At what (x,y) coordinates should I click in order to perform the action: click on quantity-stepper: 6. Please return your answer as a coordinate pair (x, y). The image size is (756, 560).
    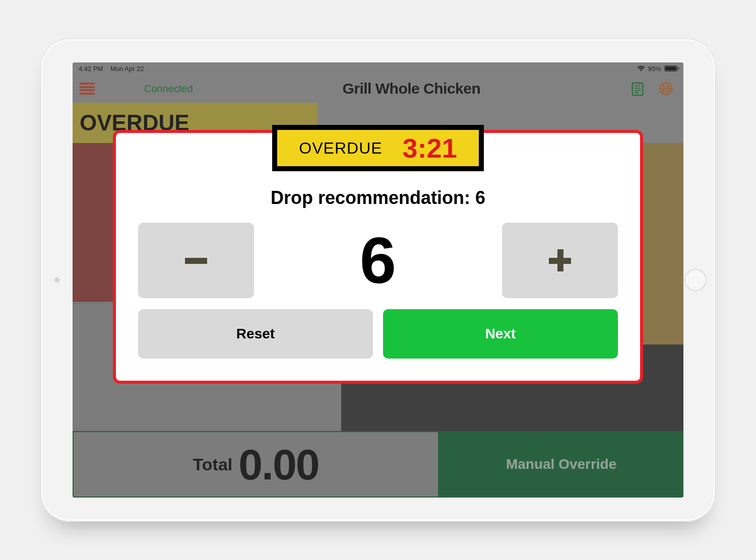
    Looking at the image, I should click on (378, 260).